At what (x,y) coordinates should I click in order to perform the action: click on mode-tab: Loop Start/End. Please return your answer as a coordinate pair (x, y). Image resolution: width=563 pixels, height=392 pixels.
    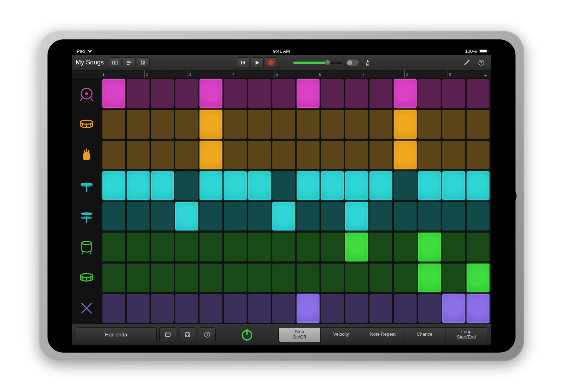
    Looking at the image, I should click on (466, 335).